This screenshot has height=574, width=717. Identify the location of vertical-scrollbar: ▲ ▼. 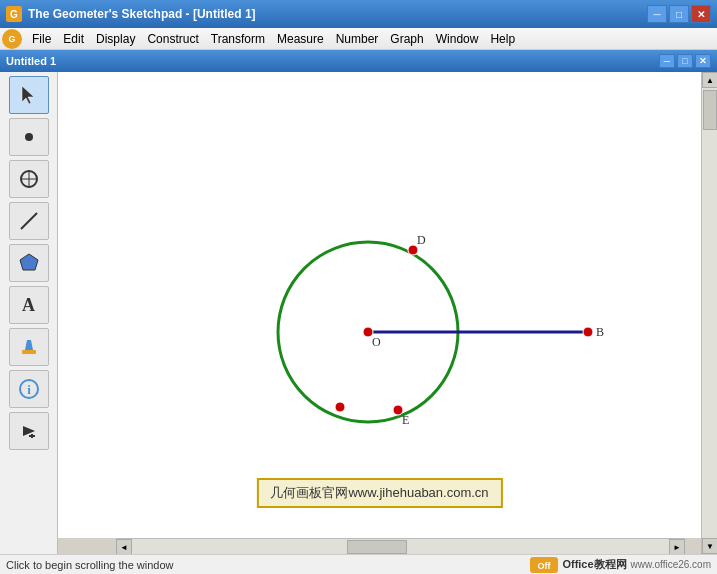
(709, 313).